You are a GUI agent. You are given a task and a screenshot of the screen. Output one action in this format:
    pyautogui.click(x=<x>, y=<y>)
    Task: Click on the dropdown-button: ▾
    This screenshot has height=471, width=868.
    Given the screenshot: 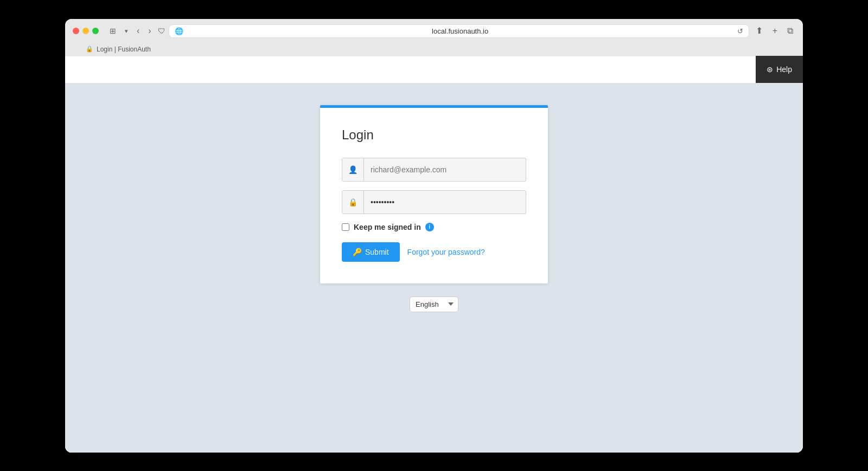 What is the action you would take?
    pyautogui.click(x=126, y=31)
    